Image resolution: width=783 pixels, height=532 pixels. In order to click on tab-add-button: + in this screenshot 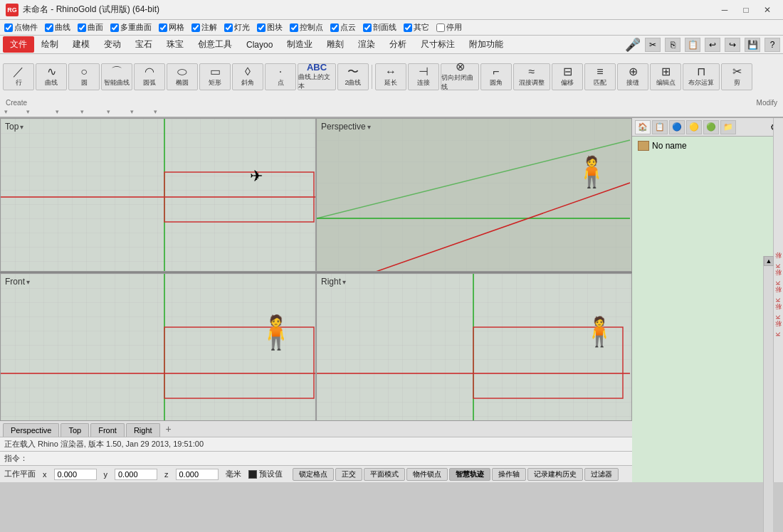, I will do `click(169, 429)`.